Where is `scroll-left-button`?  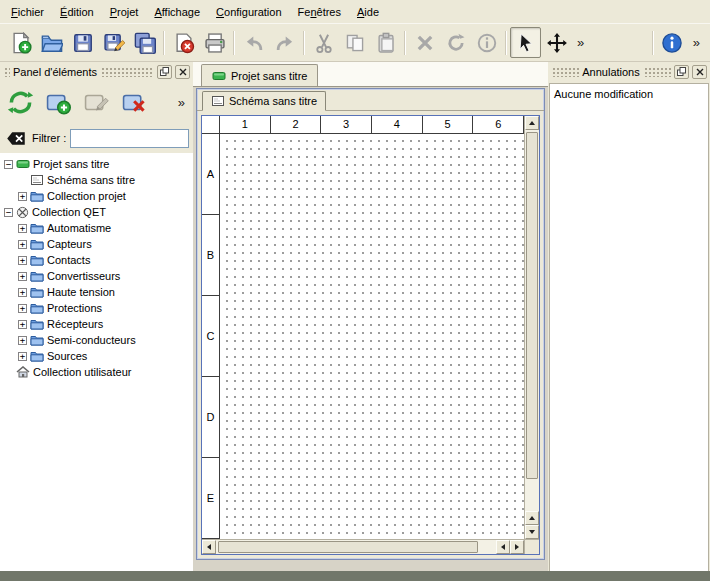
scroll-left-button is located at coordinates (209, 547).